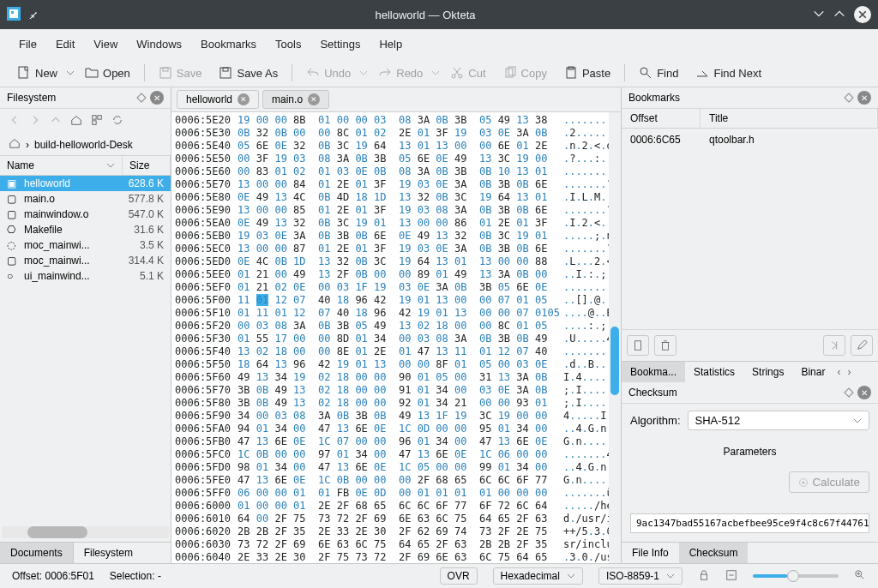 The height and width of the screenshot is (588, 878). I want to click on find-button: Find, so click(658, 73).